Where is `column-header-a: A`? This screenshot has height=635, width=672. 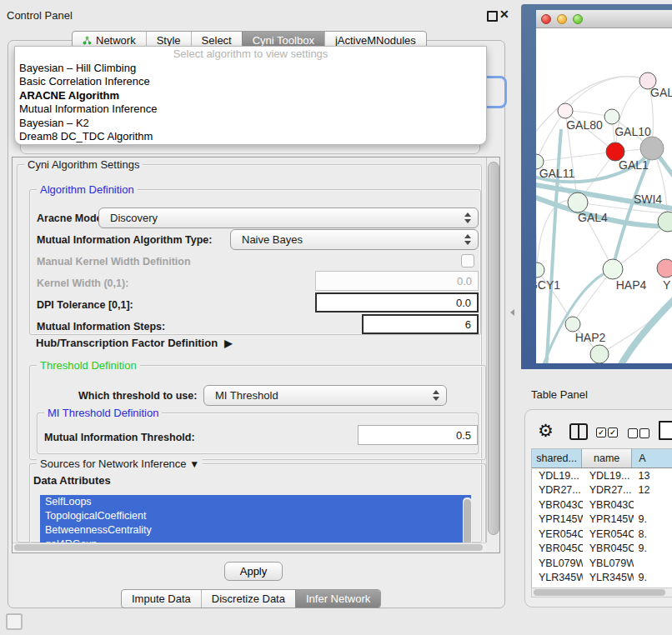
column-header-a: A is located at coordinates (652, 458).